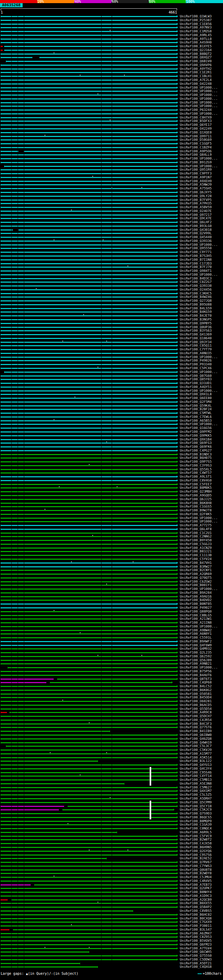 The image size is (223, 980). Describe the element at coordinates (111, 387) in the screenshot. I see `alignment-row: UniRef100_A4QY51` at that location.